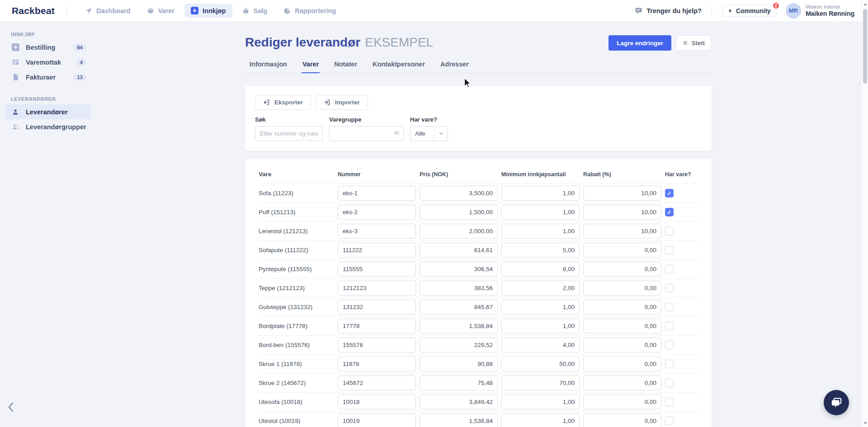  What do you see at coordinates (269, 67) in the screenshot?
I see `tab-informasjon: Informasjon` at bounding box center [269, 67].